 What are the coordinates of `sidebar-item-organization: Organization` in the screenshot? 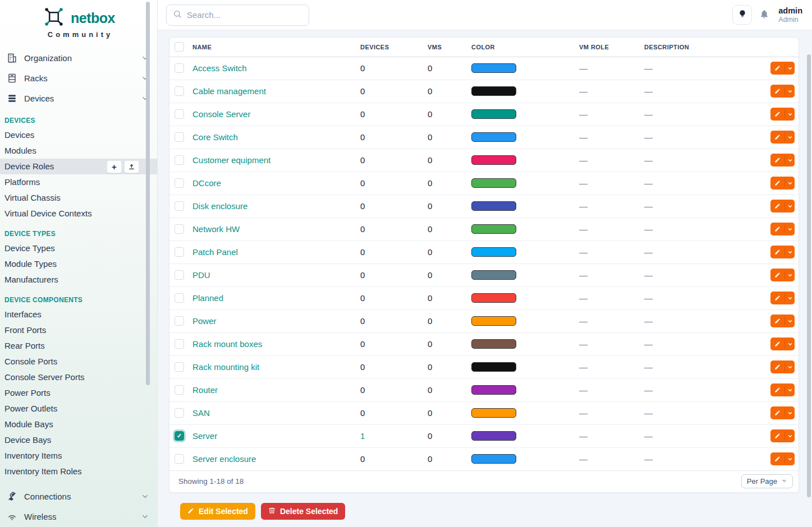 It's located at (79, 58).